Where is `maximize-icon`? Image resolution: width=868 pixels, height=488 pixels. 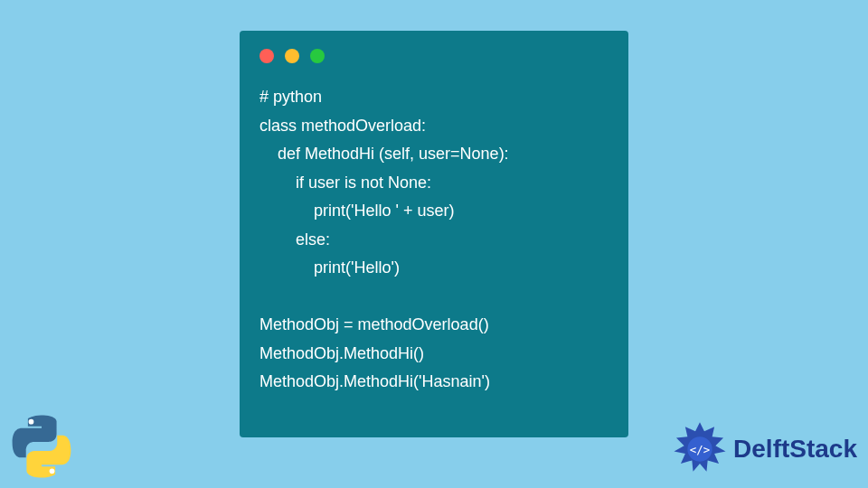 maximize-icon is located at coordinates (317, 56).